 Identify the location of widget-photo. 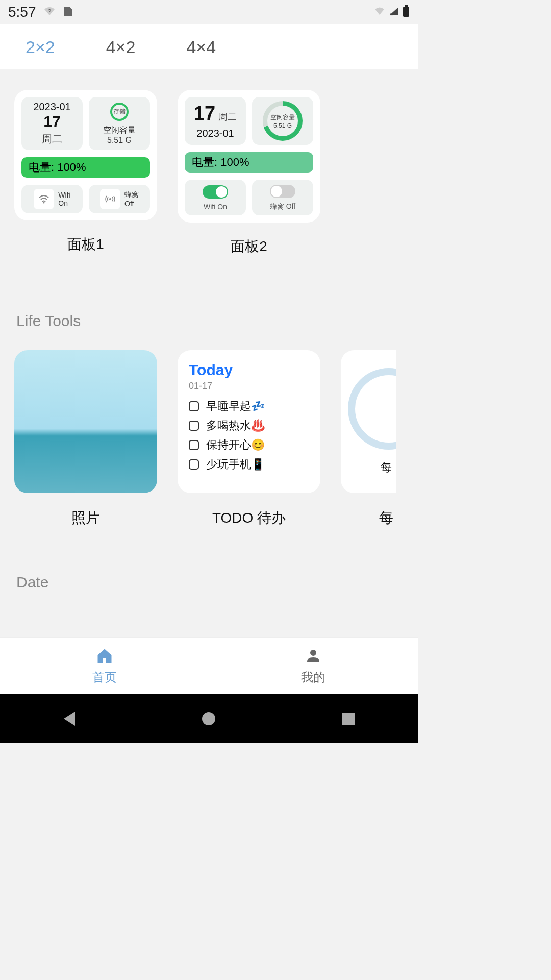
(86, 422).